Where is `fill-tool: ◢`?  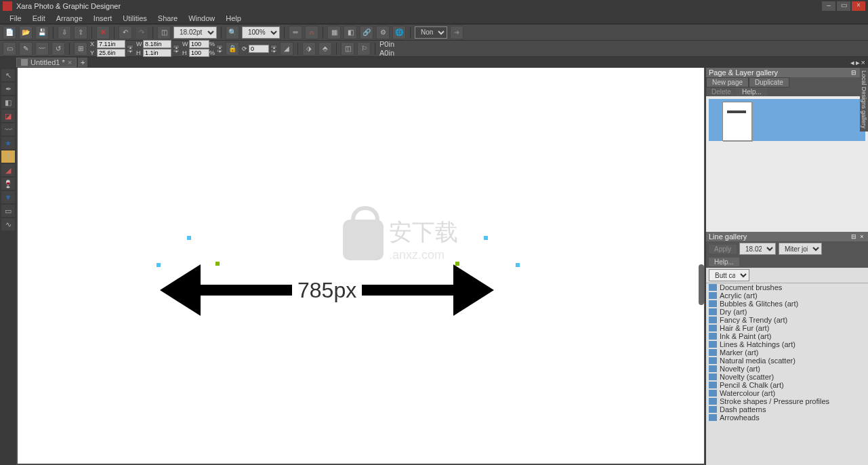 fill-tool: ◢ is located at coordinates (8, 170).